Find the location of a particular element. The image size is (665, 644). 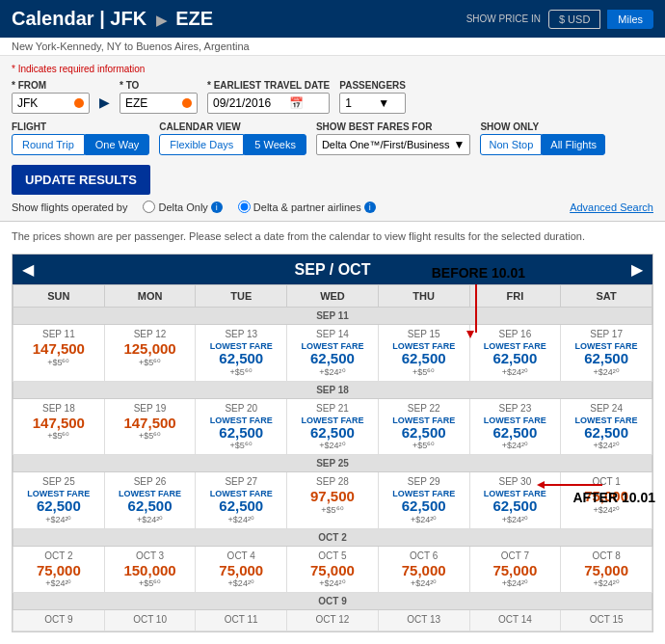

calendar-cell: OCT 11 is located at coordinates (241, 621).